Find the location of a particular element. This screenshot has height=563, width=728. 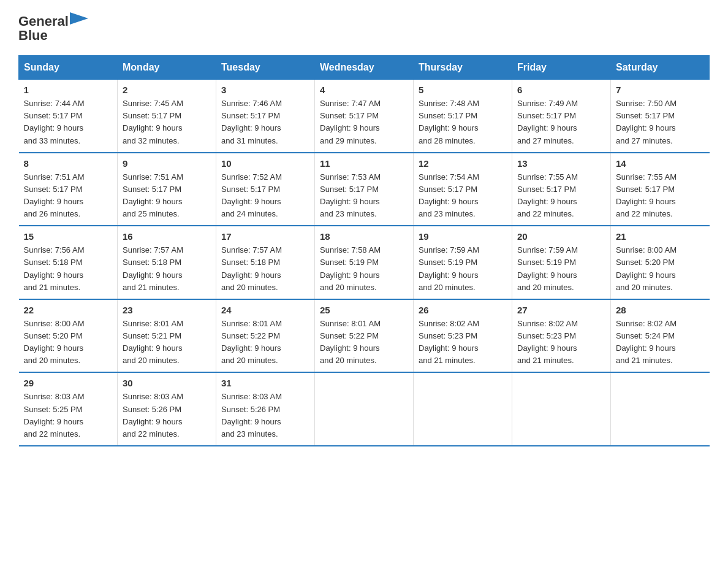

header-cell-monday: Monday is located at coordinates (167, 67).